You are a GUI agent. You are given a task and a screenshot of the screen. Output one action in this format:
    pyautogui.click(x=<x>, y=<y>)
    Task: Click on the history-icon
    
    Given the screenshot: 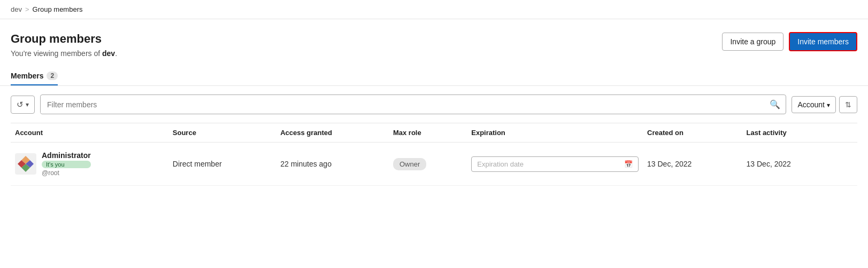 What is the action you would take?
    pyautogui.click(x=20, y=105)
    